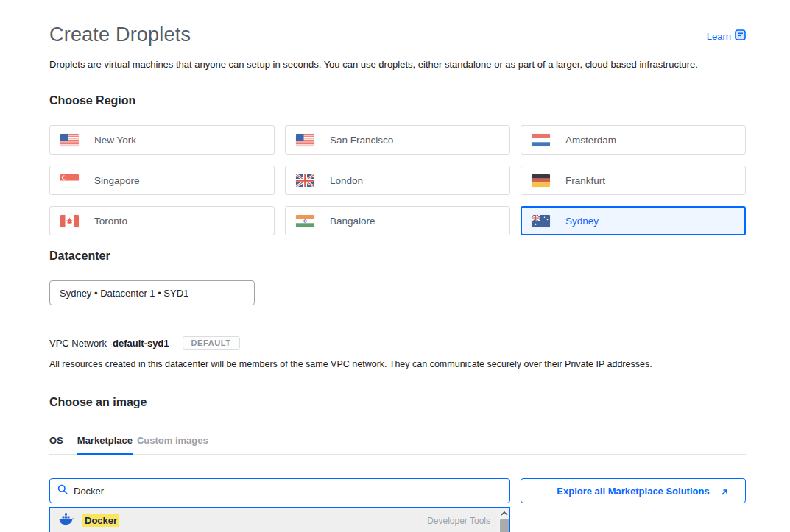 The height and width of the screenshot is (532, 790). What do you see at coordinates (724, 493) in the screenshot?
I see `external-link-arrow-icon` at bounding box center [724, 493].